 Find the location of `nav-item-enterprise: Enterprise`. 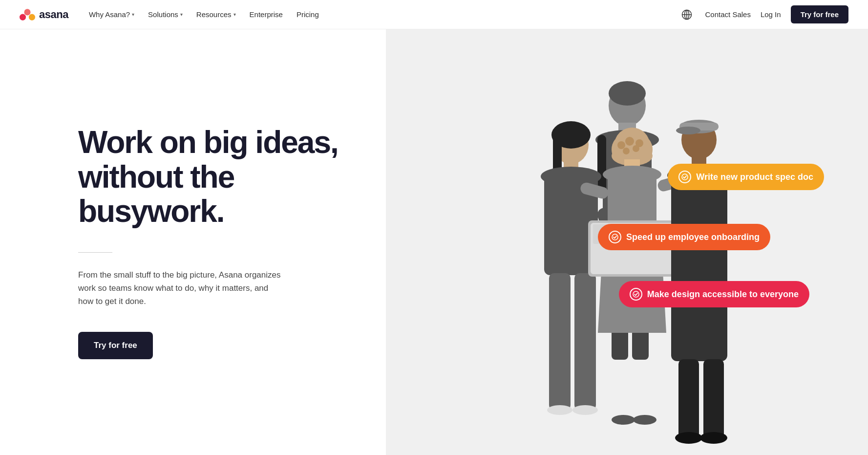

nav-item-enterprise: Enterprise is located at coordinates (266, 15).